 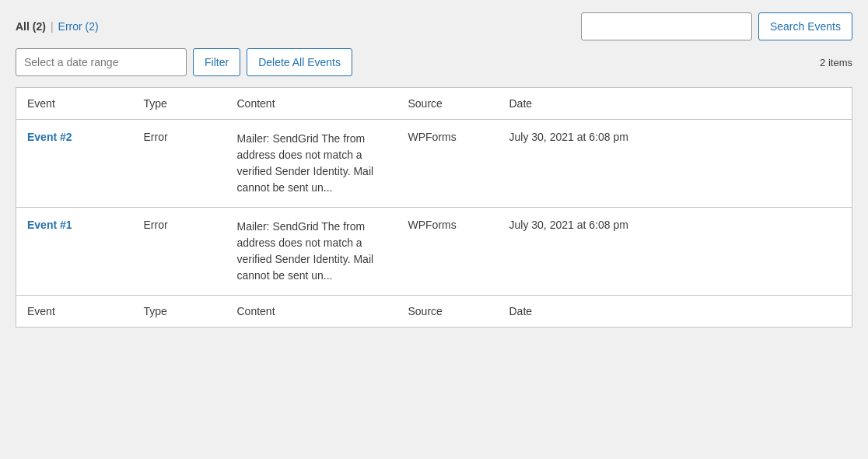 I want to click on search-area: Search Events, so click(x=717, y=26).